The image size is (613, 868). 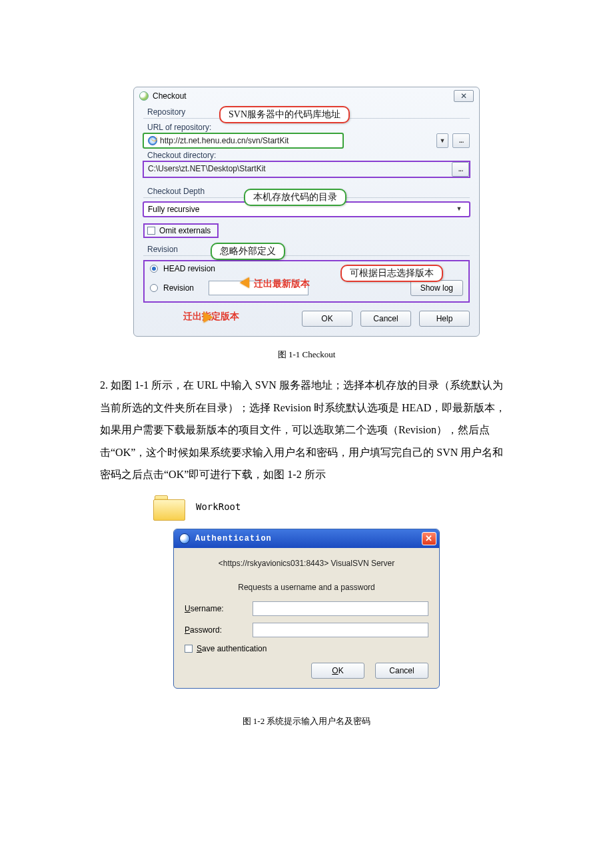 I want to click on annotation-specific-revision: 迁出指定版本, so click(x=219, y=319).